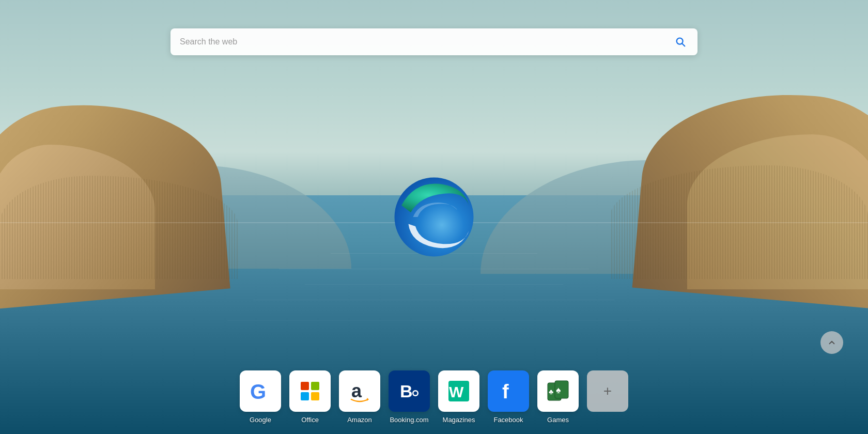 Image resolution: width=868 pixels, height=434 pixels. I want to click on shortcut-games-icon: ♠ ♣, so click(558, 391).